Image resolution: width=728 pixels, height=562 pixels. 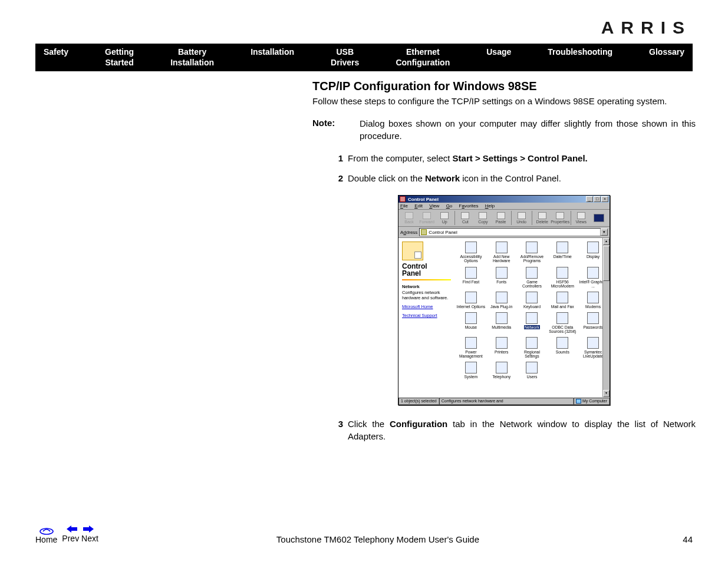 What do you see at coordinates (71, 538) in the screenshot?
I see `prev-link: Prev` at bounding box center [71, 538].